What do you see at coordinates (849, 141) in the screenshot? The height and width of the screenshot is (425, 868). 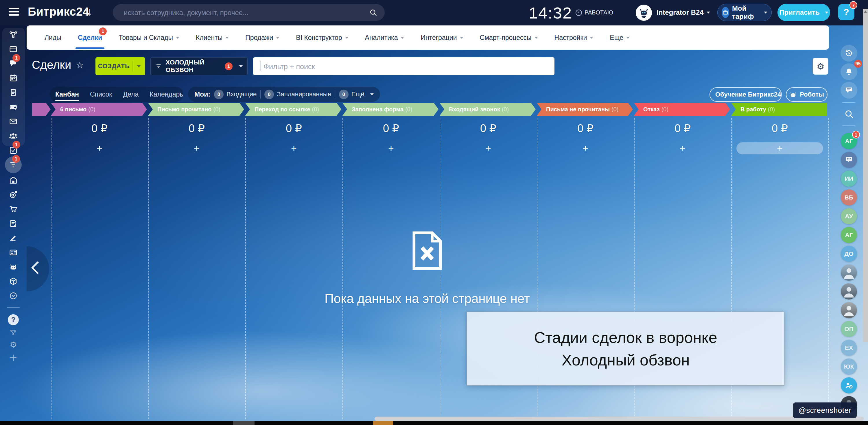 I see `user-avatar: АГ1` at bounding box center [849, 141].